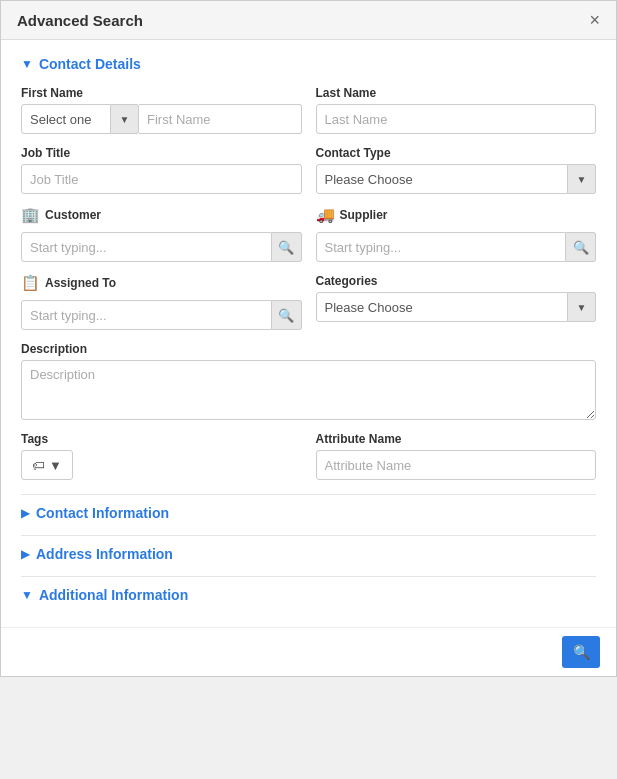  I want to click on supplier-group: 🚚 Supplier 🔍, so click(456, 234).